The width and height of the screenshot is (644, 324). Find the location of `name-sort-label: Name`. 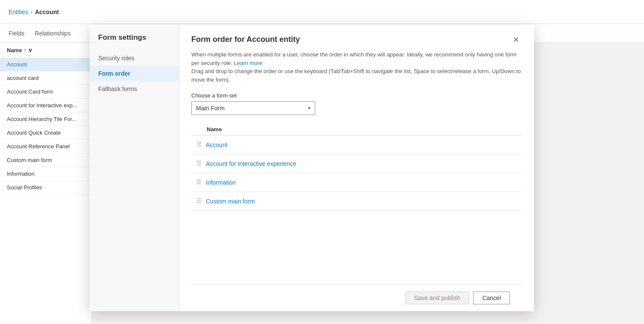

name-sort-label: Name is located at coordinates (15, 50).